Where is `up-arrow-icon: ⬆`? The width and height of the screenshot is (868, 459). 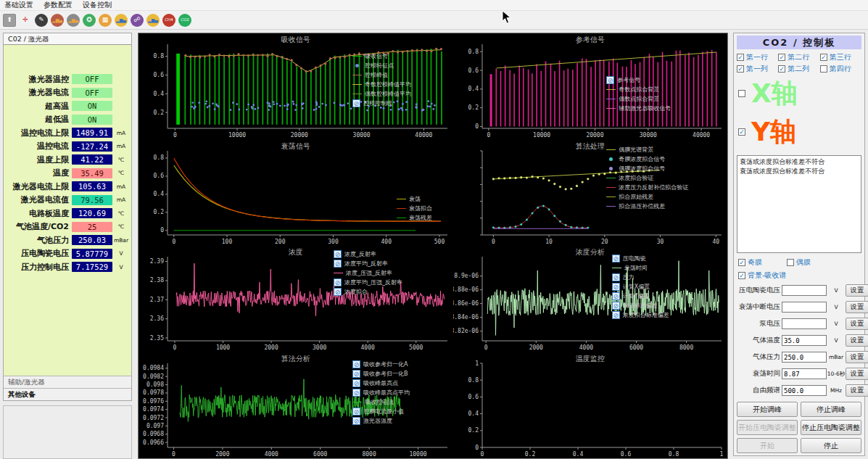 up-arrow-icon: ⬆ is located at coordinates (9, 20).